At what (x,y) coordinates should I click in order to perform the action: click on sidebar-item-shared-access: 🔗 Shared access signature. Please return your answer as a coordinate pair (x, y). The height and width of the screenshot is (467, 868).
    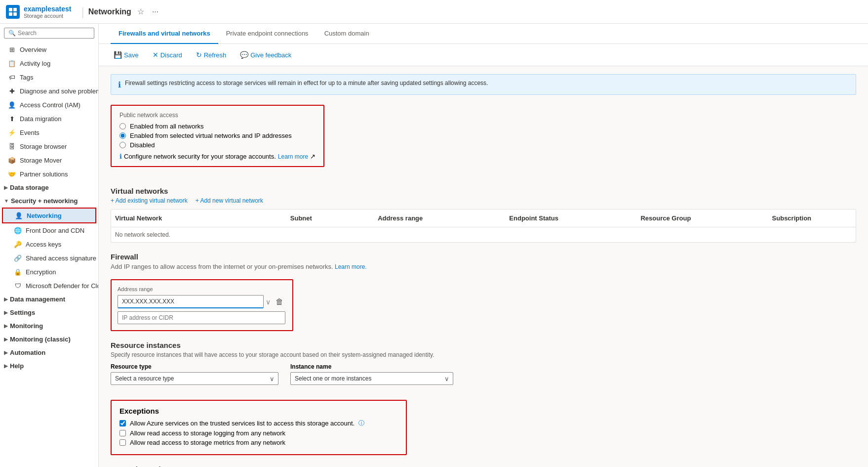
    Looking at the image, I should click on (49, 258).